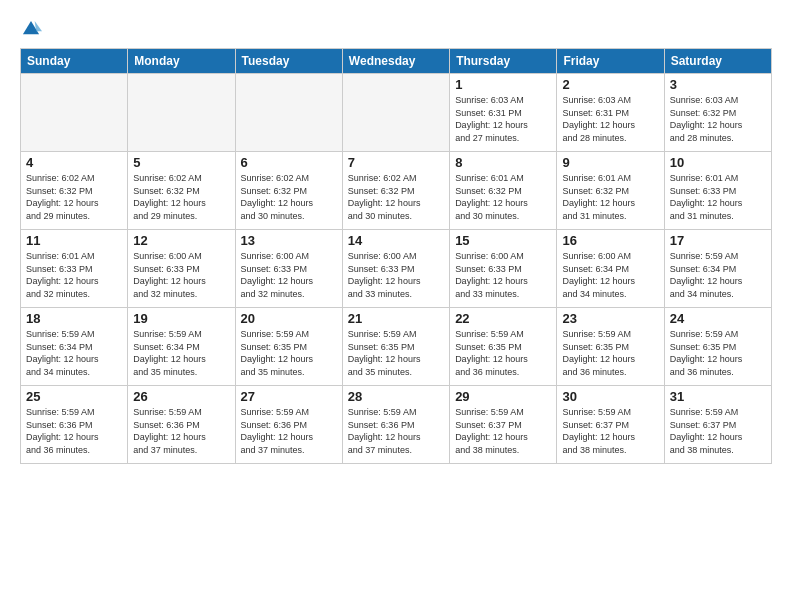 Image resolution: width=792 pixels, height=612 pixels. I want to click on calendar-cell: 8Sunrise: 6:01 AM Sunset: 6:32 PM Daylig…, so click(504, 191).